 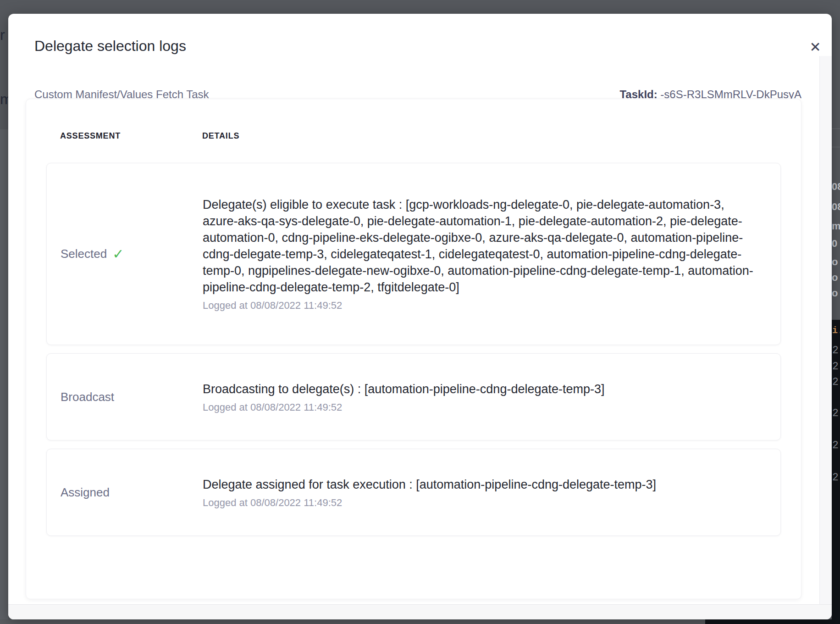 What do you see at coordinates (414, 397) in the screenshot?
I see `table-row: Broadcast Broadcasting to delegate(s) : …` at bounding box center [414, 397].